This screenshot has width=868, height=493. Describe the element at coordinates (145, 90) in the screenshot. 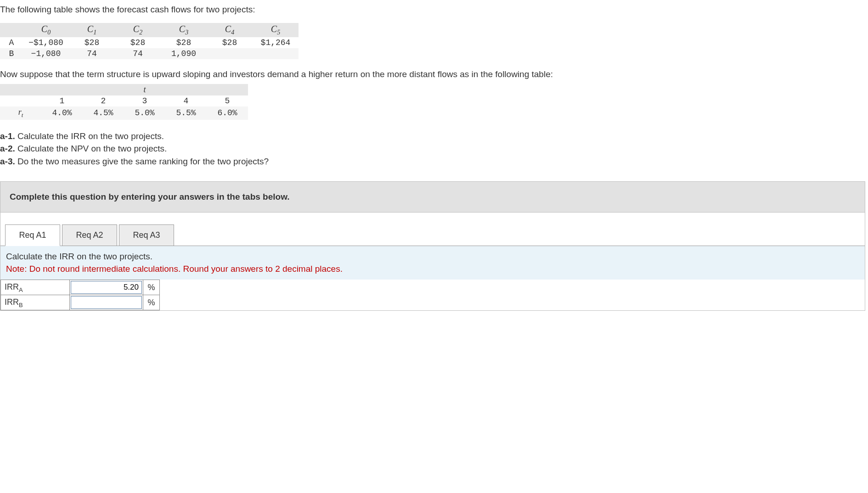

I see `ts-header-t: t` at that location.